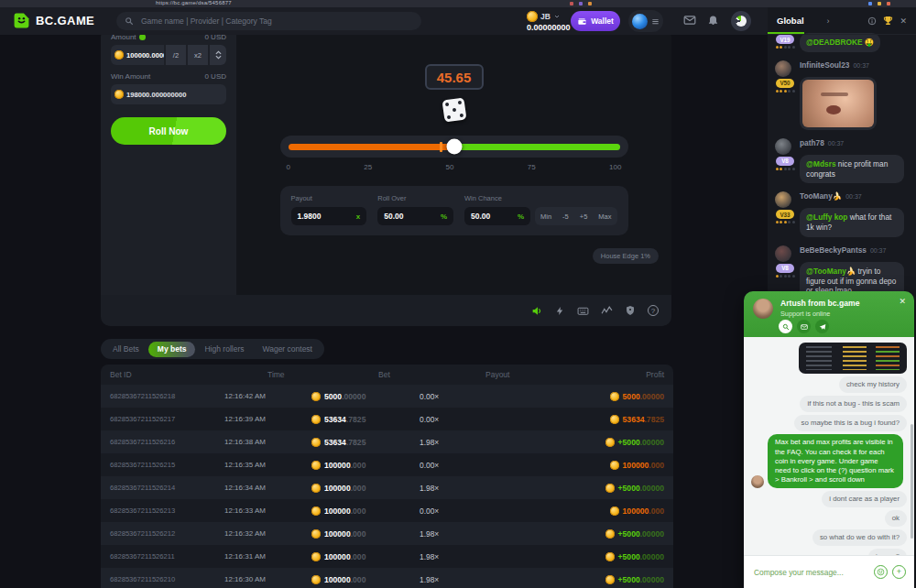 Image resolution: width=916 pixels, height=588 pixels. Describe the element at coordinates (791, 20) in the screenshot. I see `chat-channel: Global` at that location.